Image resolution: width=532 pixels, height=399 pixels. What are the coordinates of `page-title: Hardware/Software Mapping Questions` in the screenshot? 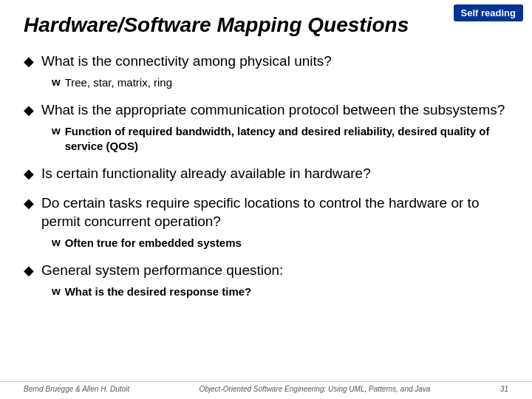 It's located at (266, 25).